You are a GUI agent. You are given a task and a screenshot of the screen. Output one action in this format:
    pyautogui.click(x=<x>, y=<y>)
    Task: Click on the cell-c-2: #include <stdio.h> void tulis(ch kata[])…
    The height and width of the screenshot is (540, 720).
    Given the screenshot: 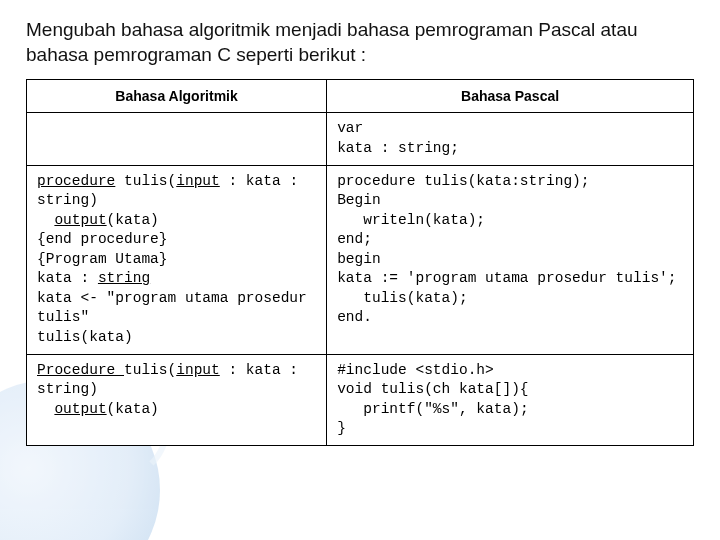 What is the action you would take?
    pyautogui.click(x=510, y=400)
    